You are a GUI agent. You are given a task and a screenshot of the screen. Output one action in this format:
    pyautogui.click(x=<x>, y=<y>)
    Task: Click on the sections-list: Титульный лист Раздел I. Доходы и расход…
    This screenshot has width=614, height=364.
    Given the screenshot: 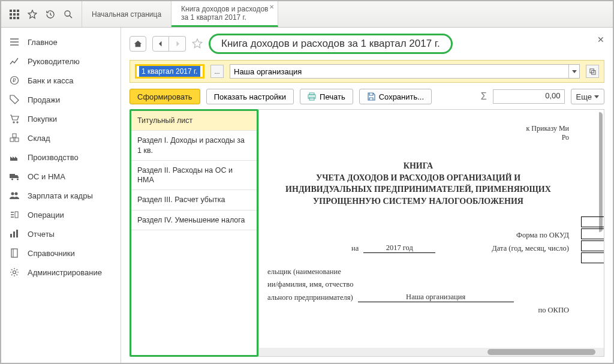 What is the action you would take?
    pyautogui.click(x=194, y=233)
    